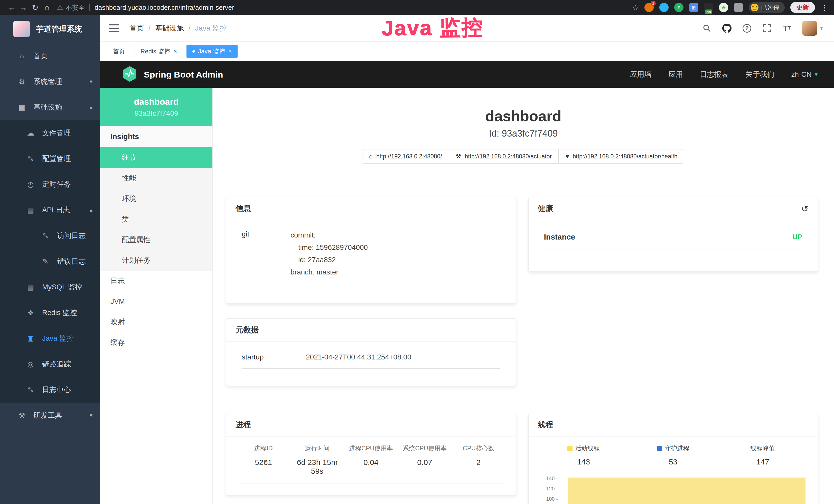 The image size is (834, 504). Describe the element at coordinates (679, 7) in the screenshot. I see `extension-icon-green: Y` at that location.